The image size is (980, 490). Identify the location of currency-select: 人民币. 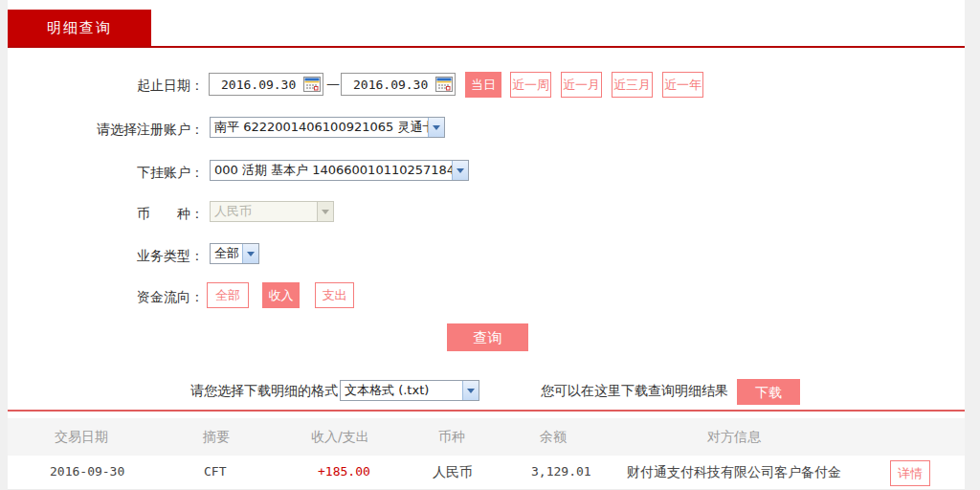
(272, 212).